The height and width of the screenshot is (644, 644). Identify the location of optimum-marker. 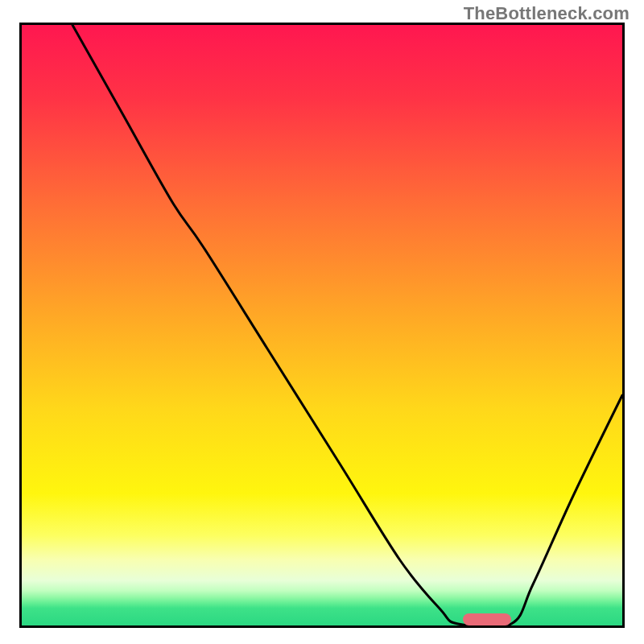
(487, 620).